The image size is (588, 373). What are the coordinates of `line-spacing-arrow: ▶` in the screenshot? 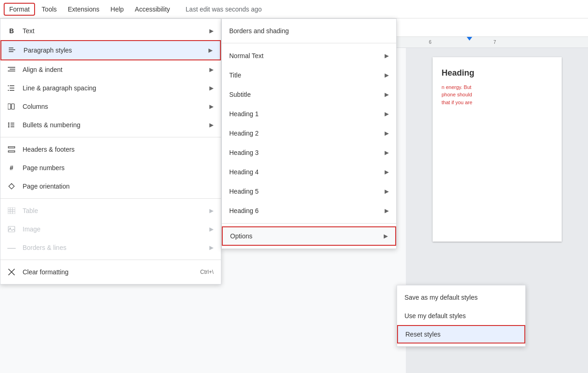 It's located at (211, 88).